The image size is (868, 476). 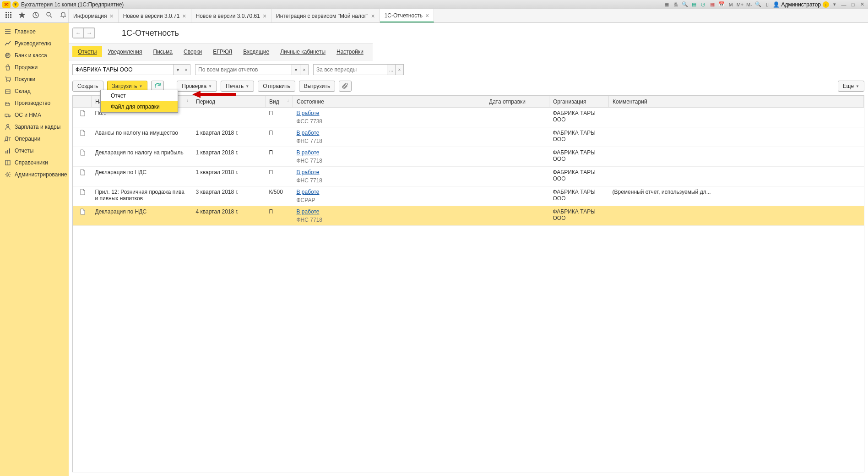 What do you see at coordinates (469, 157) in the screenshot?
I see `table-row: Декларация по налогу на прибыль1 квартал…` at bounding box center [469, 157].